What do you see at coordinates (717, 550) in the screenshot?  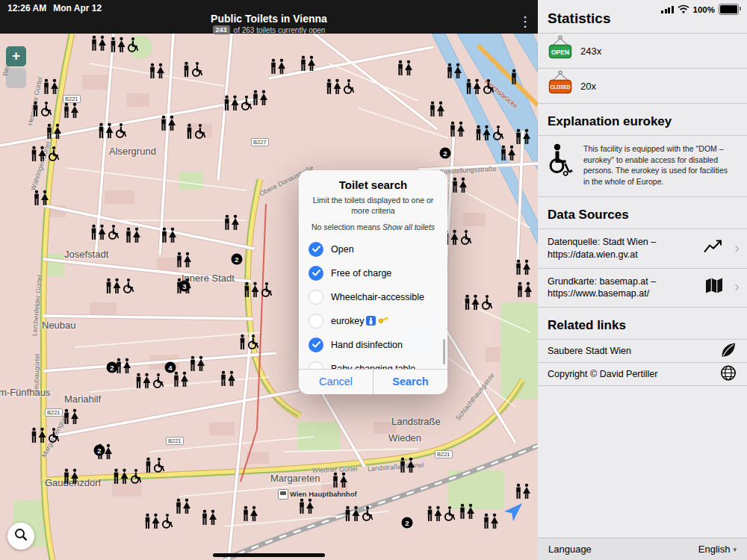 I see `language-select: English ▾` at bounding box center [717, 550].